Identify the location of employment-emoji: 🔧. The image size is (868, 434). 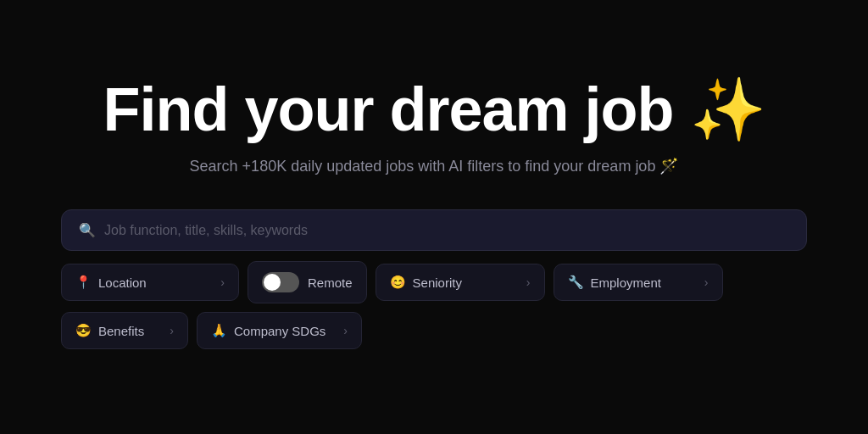
(576, 282).